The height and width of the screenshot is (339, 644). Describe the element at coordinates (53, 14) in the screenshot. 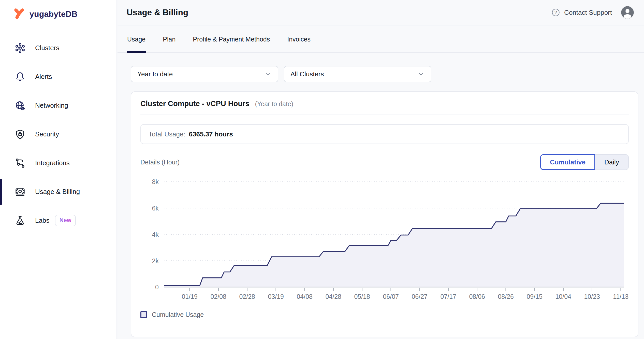

I see `brand-name: yugabyteDB` at that location.